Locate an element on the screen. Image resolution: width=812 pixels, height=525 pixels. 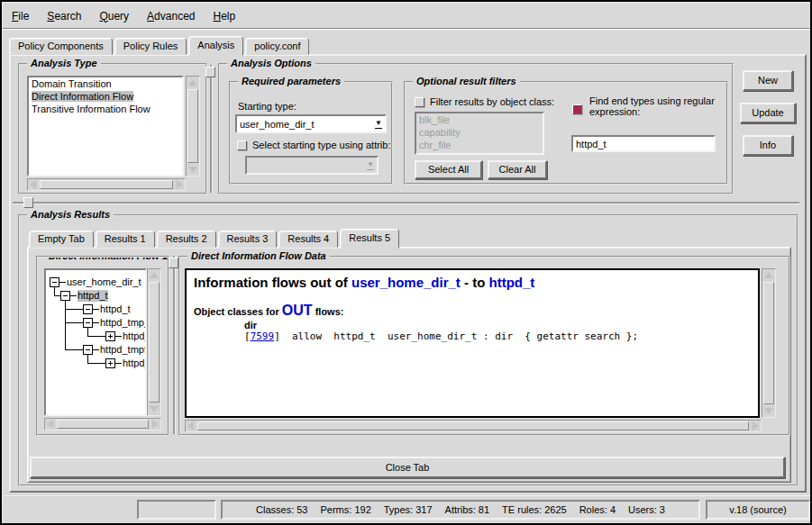
tab-policy-components: Policy Components is located at coordinates (61, 47).